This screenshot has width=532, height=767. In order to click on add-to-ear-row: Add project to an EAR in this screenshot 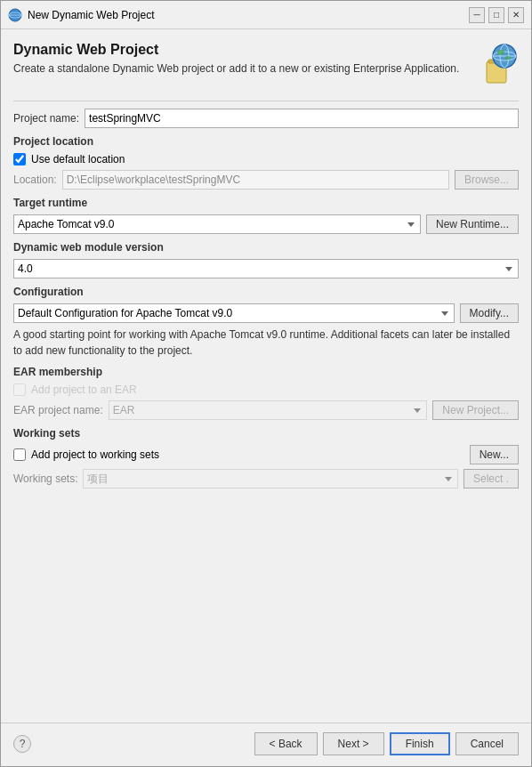, I will do `click(266, 390)`.